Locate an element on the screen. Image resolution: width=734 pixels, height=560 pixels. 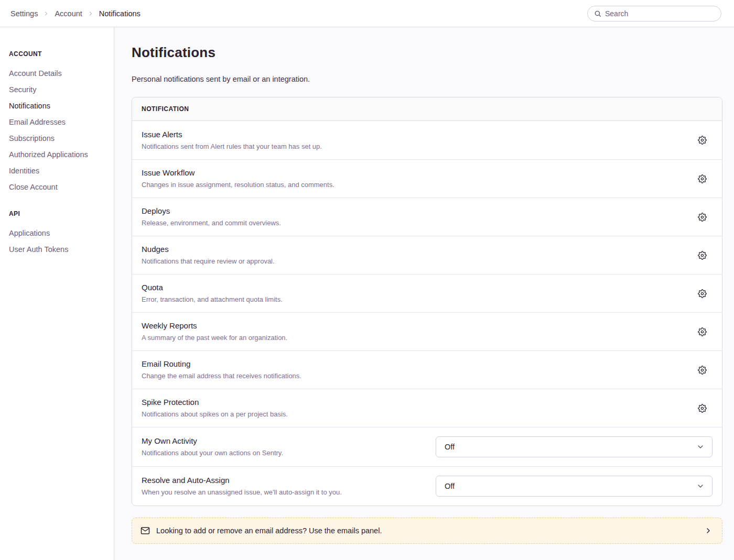
sidebar-heading-account: ACCOUNT is located at coordinates (58, 54).